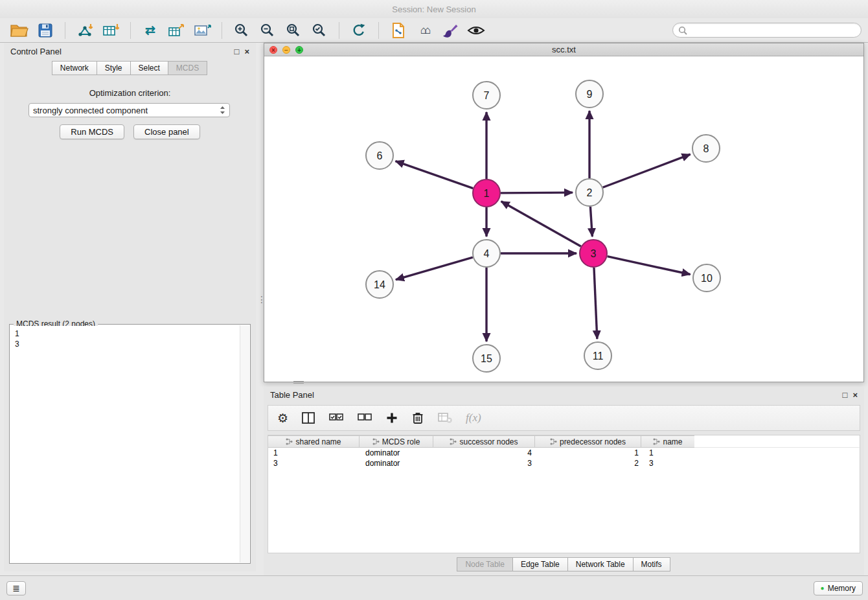  Describe the element at coordinates (273, 50) in the screenshot. I see `close-window-button: ×` at that location.